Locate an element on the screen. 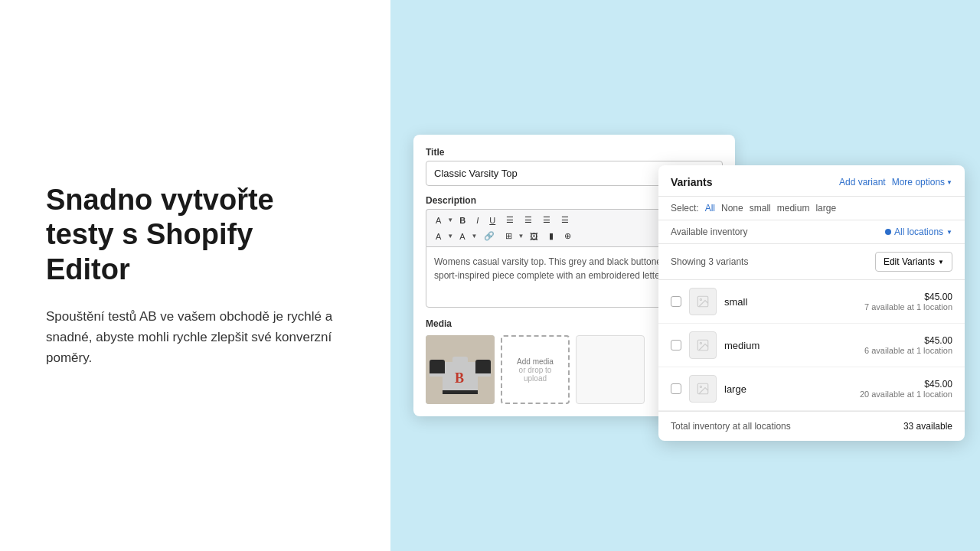 This screenshot has height=551, width=980. toolbar-dropdown4-icon: ▼ is located at coordinates (521, 236).